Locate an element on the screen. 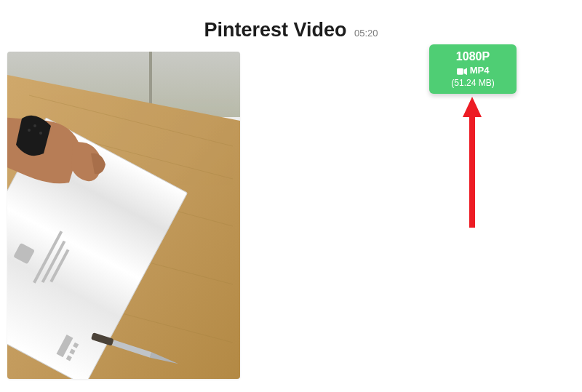 Image resolution: width=582 pixels, height=392 pixels. resolution-label: 1080P is located at coordinates (473, 57).